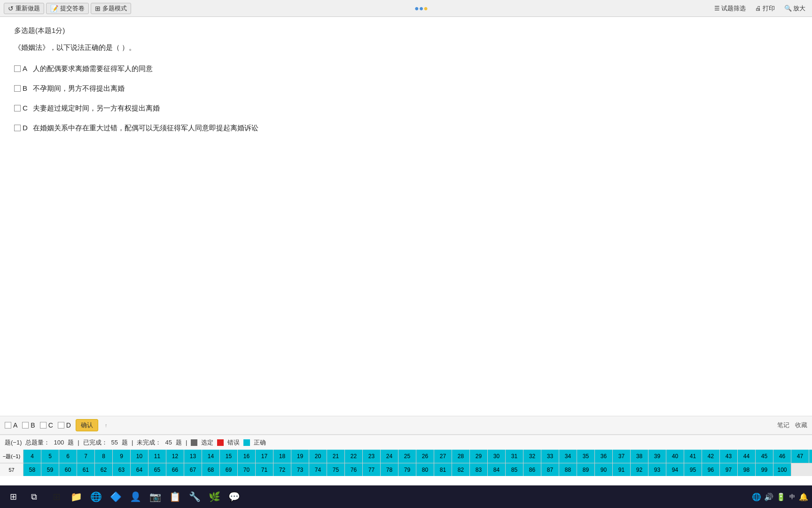 This screenshot has width=812, height=508. What do you see at coordinates (336, 456) in the screenshot?
I see `nav-num-21: 21` at bounding box center [336, 456].